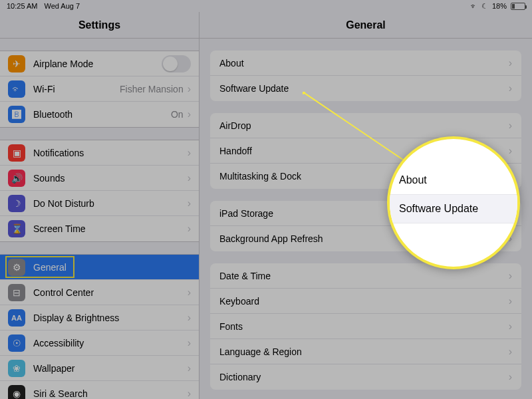  Describe the element at coordinates (364, 377) in the screenshot. I see `detail-item-label: Dictionary` at that location.